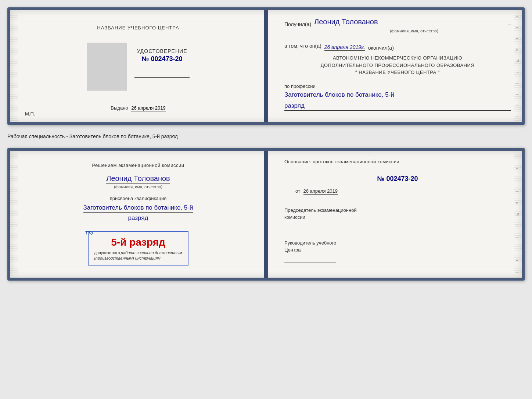 This screenshot has width=532, height=399. What do you see at coordinates (30, 114) in the screenshot?
I see `mp-label: М.П.` at bounding box center [30, 114].